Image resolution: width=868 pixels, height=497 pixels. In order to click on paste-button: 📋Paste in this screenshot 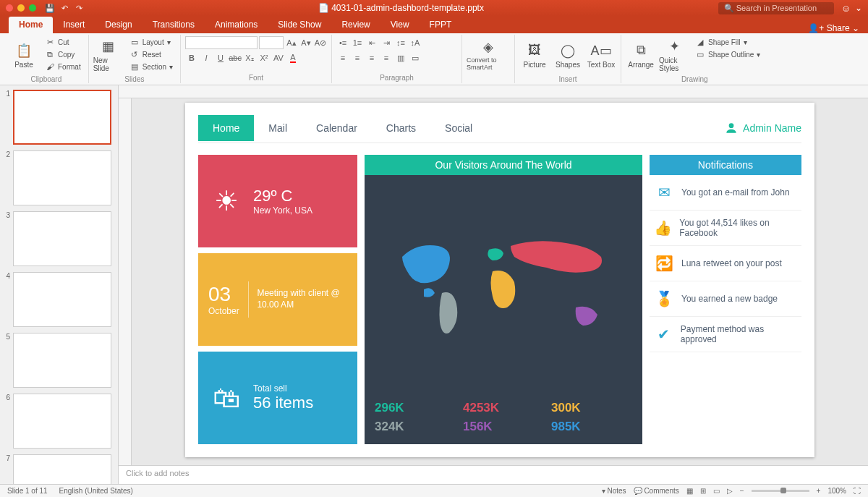, I will do `click(24, 55)`.